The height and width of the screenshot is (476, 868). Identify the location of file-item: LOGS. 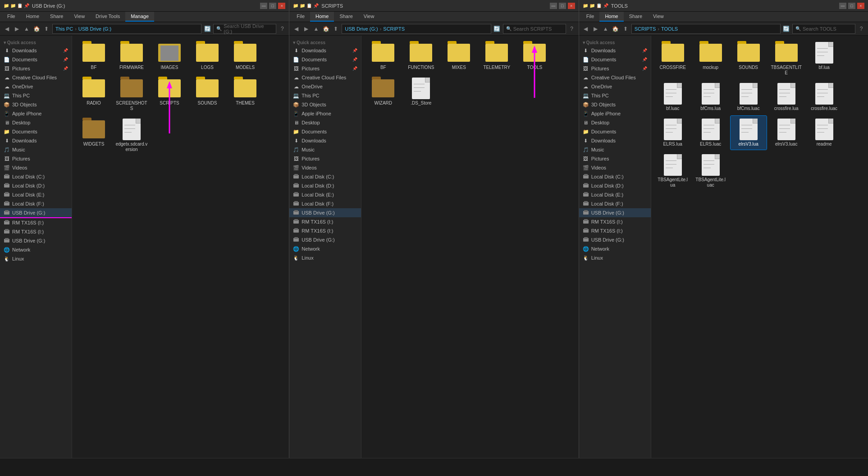
(207, 56).